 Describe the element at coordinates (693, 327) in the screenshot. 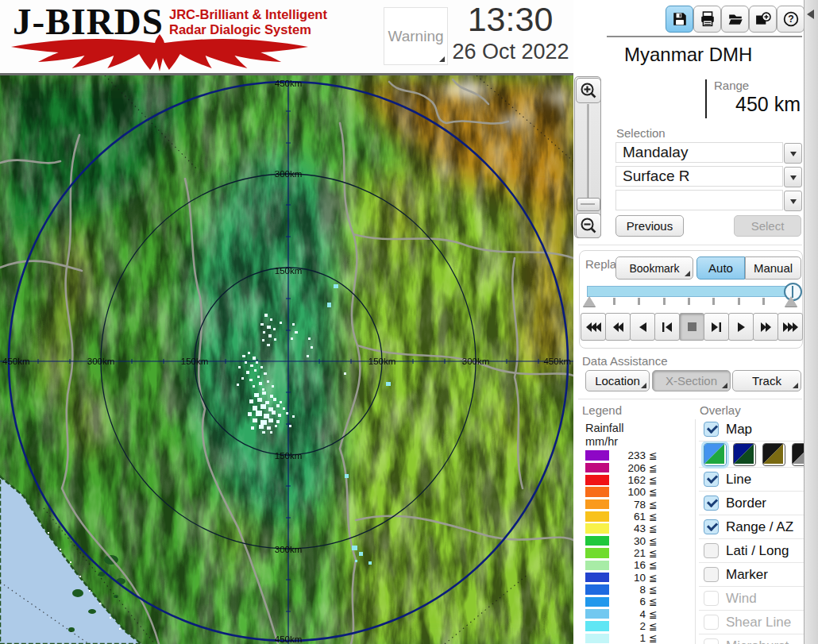

I see `stop-icon` at that location.